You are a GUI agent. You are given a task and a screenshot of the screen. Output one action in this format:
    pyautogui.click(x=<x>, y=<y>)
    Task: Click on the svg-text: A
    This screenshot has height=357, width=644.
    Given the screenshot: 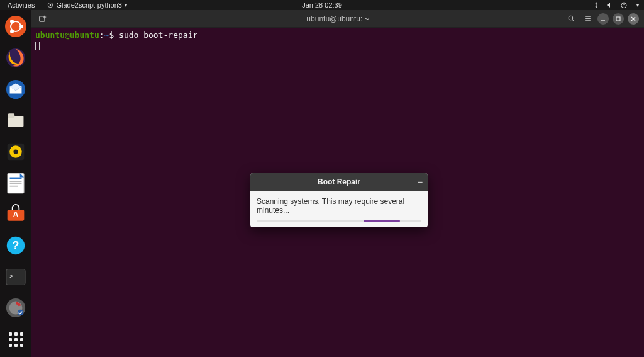 What is the action you would take?
    pyautogui.click(x=16, y=215)
    